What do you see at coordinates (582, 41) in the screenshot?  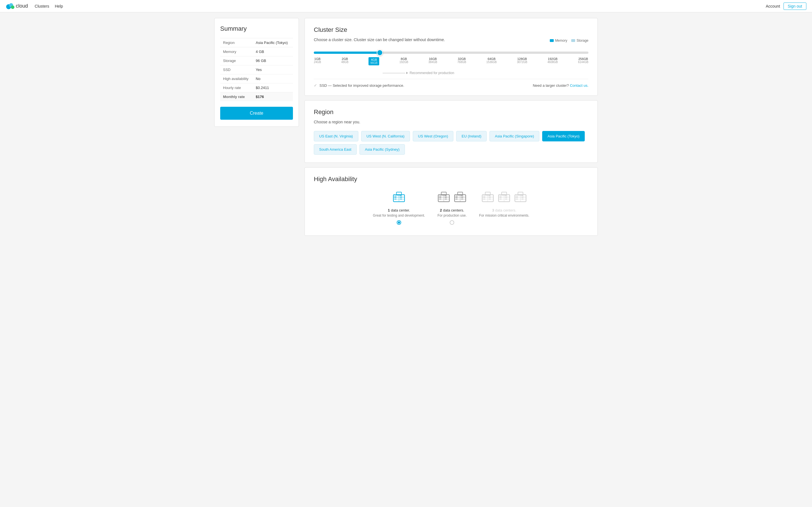 I see `legend-storage-label: Storage` at bounding box center [582, 41].